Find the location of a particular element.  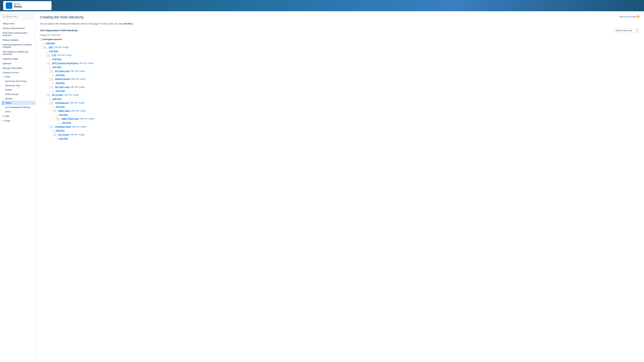

add-role-link-vpos-eu: Add Role is located at coordinates (60, 107).